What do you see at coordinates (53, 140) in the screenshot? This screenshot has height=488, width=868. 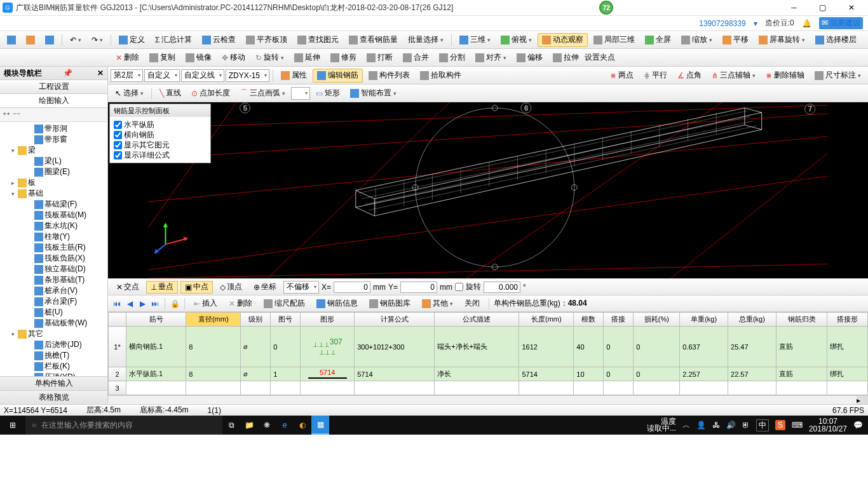 I see `tree-item: 带形窗` at bounding box center [53, 140].